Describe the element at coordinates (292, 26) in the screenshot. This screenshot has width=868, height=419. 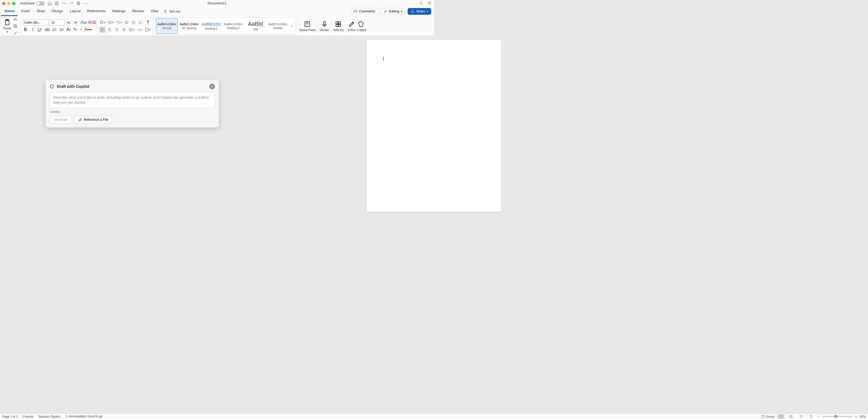
I see `styles-more-button: ›` at that location.